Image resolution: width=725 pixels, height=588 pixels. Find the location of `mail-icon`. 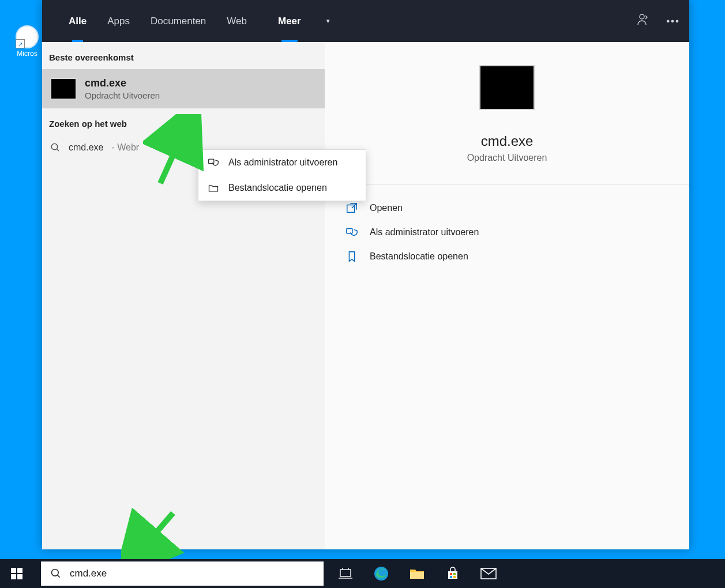

mail-icon is located at coordinates (489, 574).